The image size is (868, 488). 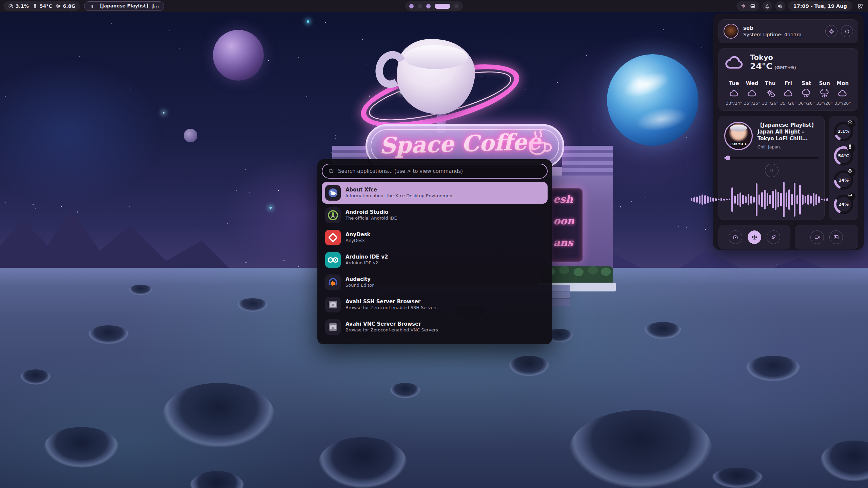 What do you see at coordinates (825, 93) in the screenshot?
I see `forecast-day-sun: Sun 33°/26°` at bounding box center [825, 93].